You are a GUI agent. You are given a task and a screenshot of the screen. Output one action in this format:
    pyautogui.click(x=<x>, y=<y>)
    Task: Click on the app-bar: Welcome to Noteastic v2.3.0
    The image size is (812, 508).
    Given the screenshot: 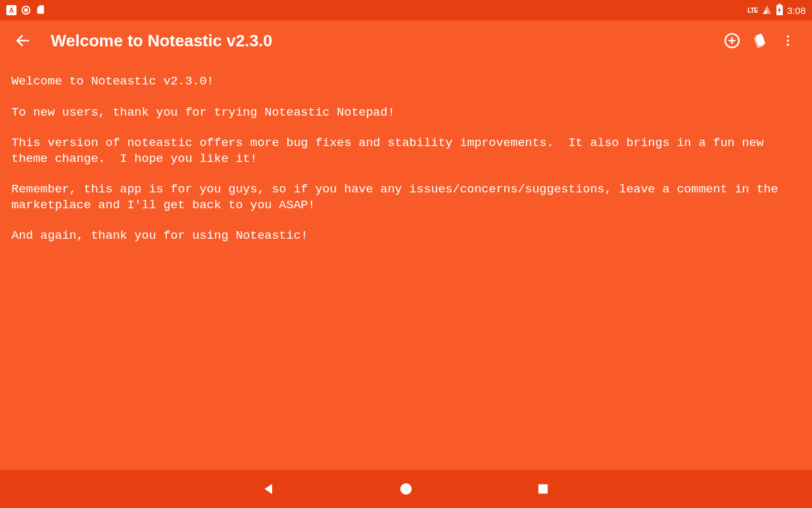 What is the action you would take?
    pyautogui.click(x=406, y=41)
    